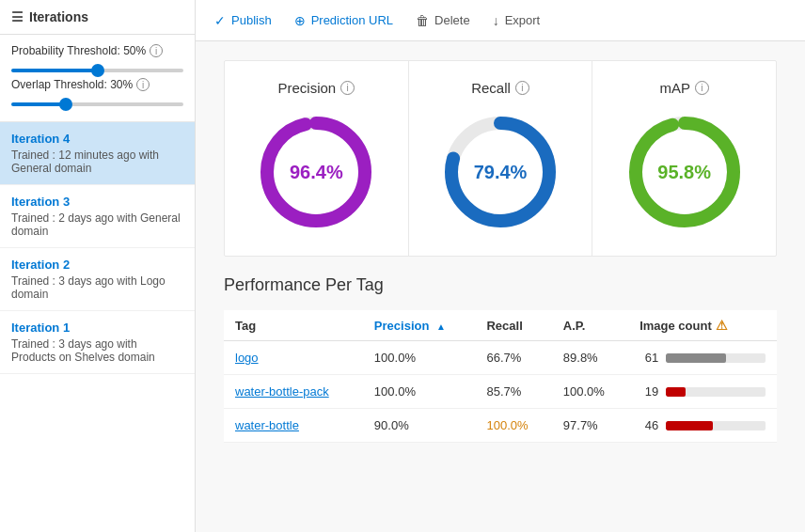  What do you see at coordinates (243, 21) in the screenshot?
I see `publish-button: ✓ Publish` at bounding box center [243, 21].